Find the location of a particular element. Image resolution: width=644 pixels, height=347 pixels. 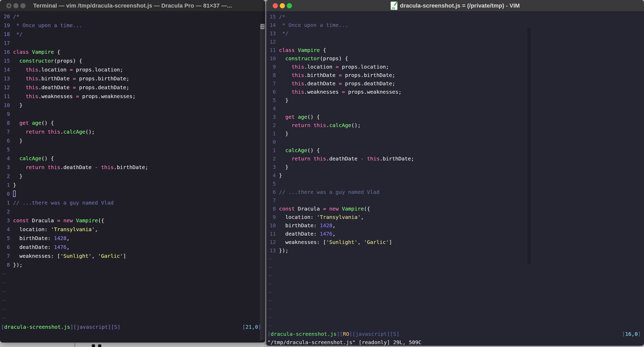

code-line: 2 return this.deathDate - this.birthDate… is located at coordinates (455, 159).